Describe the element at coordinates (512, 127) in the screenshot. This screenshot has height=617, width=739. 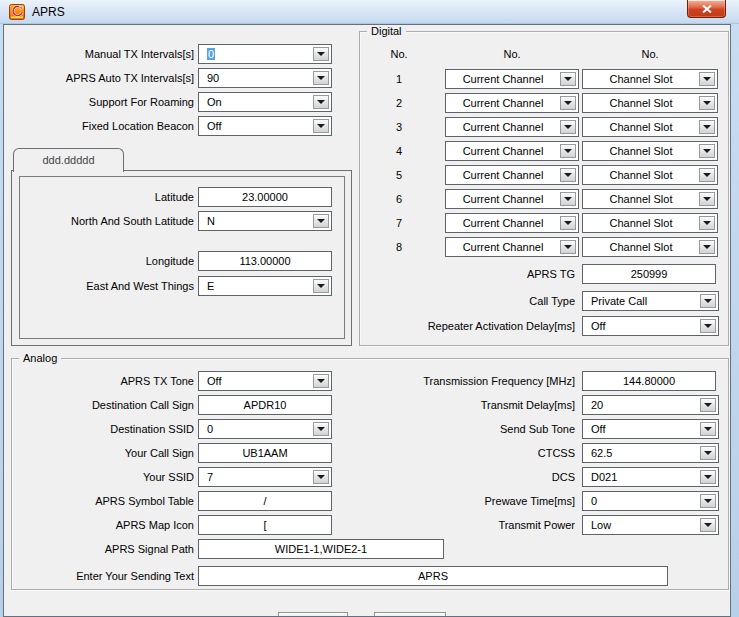
I see `digital-row-3-channel-combo: Current Channel` at that location.